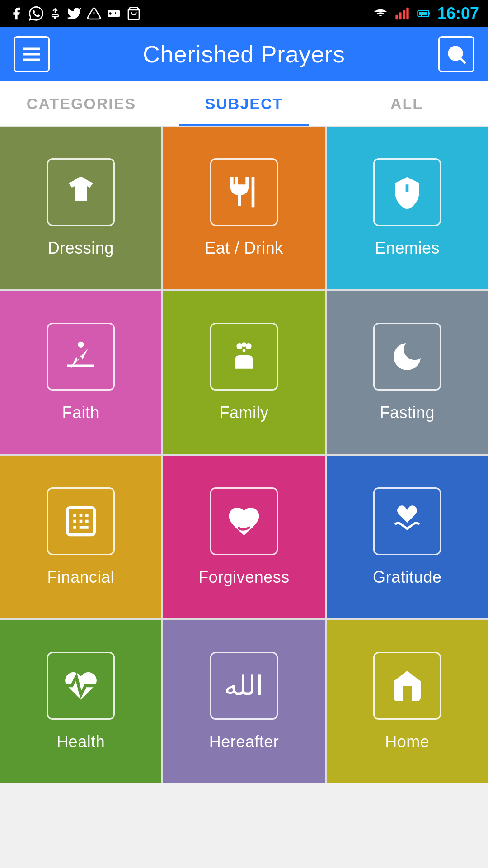 The height and width of the screenshot is (868, 488). What do you see at coordinates (81, 104) in the screenshot?
I see `tab-categories: CATEGORIES` at bounding box center [81, 104].